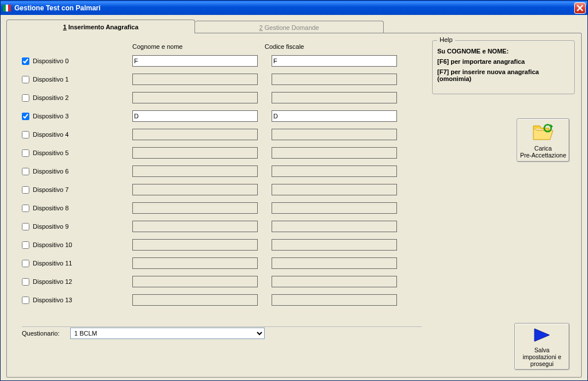 Image resolution: width=588 pixels, height=381 pixels. Describe the element at coordinates (294, 27) in the screenshot. I see `tab-header: 1 Inserimento Anagrafica 2 Gestione Doma…` at that location.